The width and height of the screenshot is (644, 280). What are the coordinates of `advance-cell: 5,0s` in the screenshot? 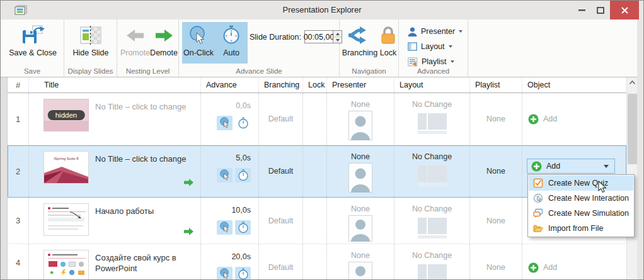 It's located at (230, 171).